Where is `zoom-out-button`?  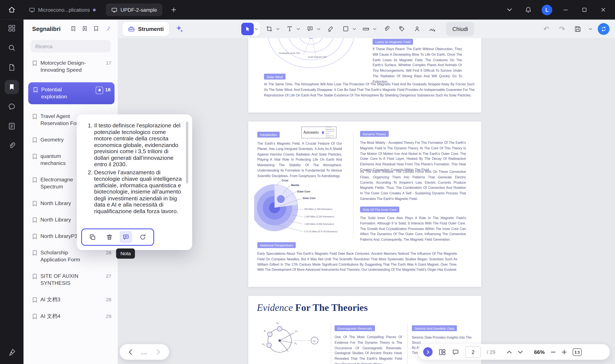
zoom-out-button is located at coordinates (553, 352).